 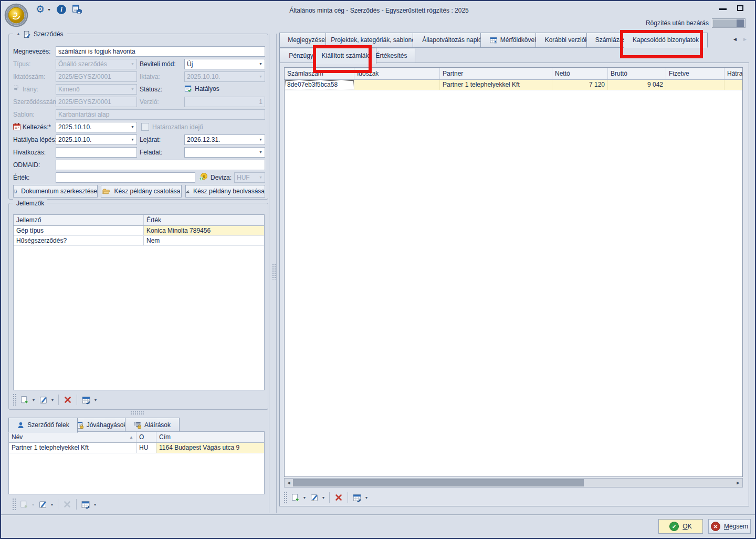 What do you see at coordinates (22, 64) in the screenshot?
I see `tipus-label: Típus:` at bounding box center [22, 64].